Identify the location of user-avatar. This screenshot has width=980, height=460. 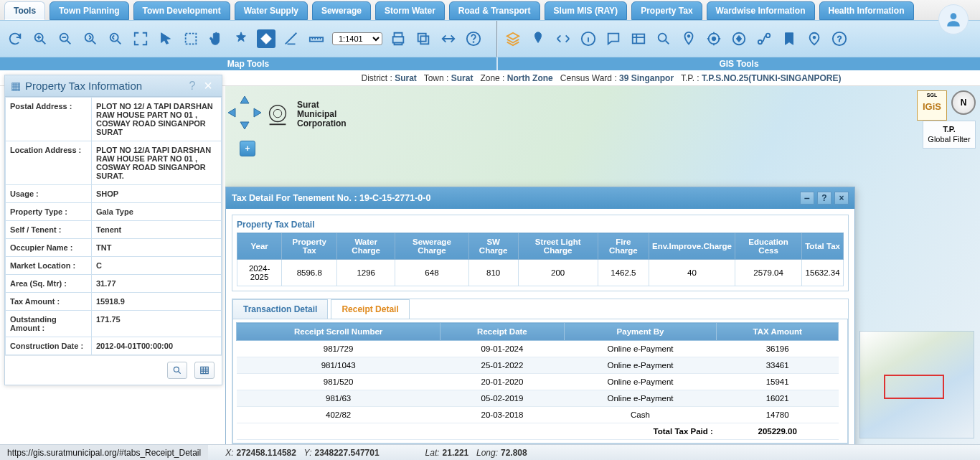
(953, 19).